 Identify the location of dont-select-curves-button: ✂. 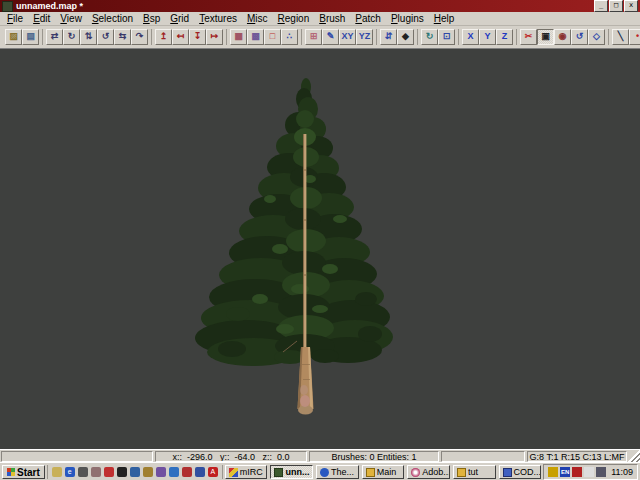
(528, 37).